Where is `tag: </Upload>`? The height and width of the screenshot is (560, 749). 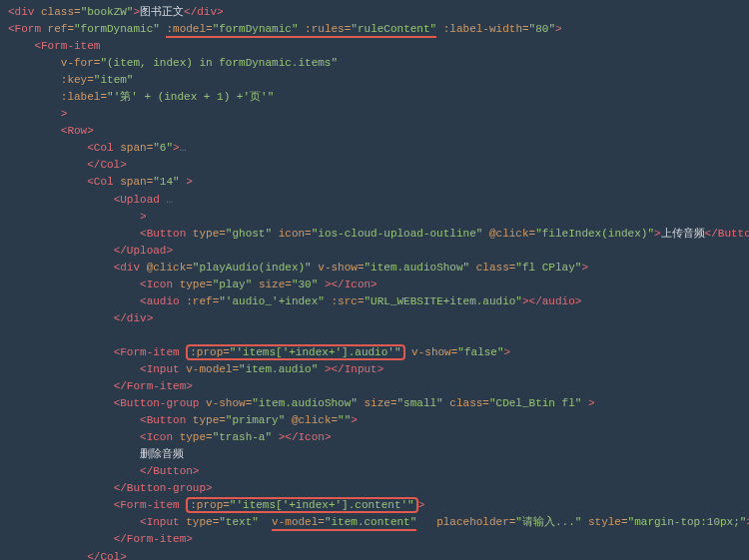
tag: </Upload> is located at coordinates (144, 251).